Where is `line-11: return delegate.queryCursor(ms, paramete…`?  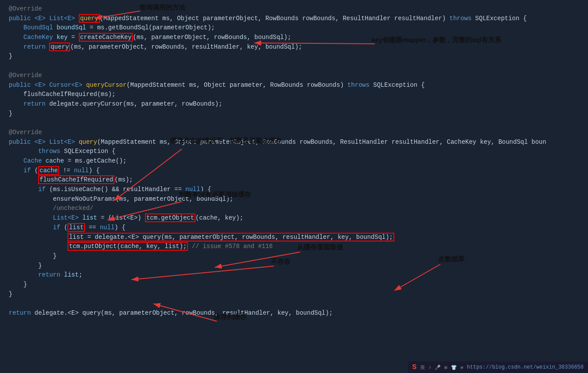
line-11: return delegate.queryCursor(ms, paramete… is located at coordinates (294, 104).